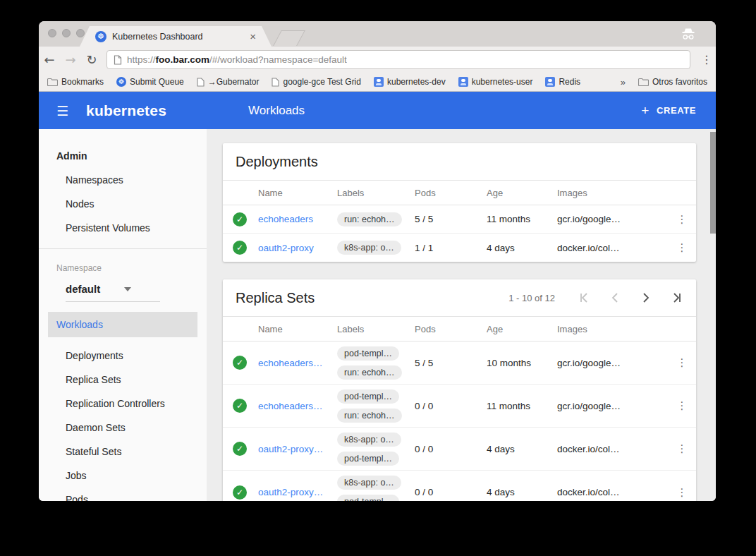 Image resolution: width=756 pixels, height=556 pixels. What do you see at coordinates (713, 183) in the screenshot?
I see `scrollbar-thumb` at bounding box center [713, 183].